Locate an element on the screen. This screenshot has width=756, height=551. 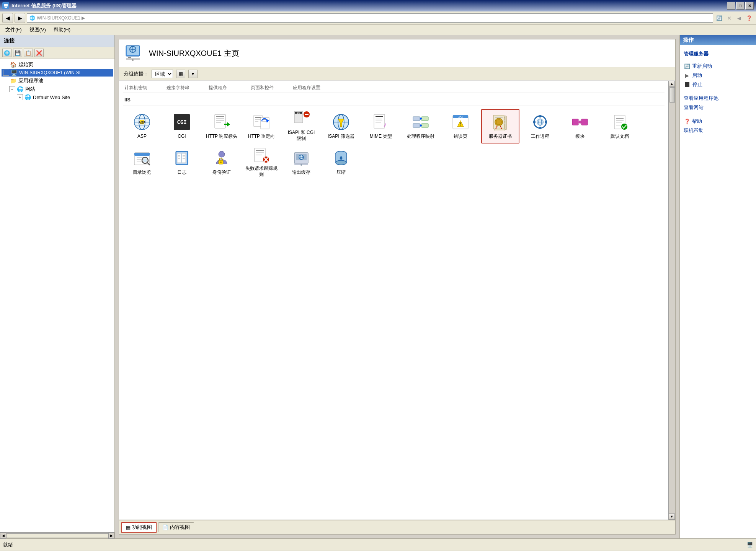
default-doc-icon is located at coordinates (620, 122).